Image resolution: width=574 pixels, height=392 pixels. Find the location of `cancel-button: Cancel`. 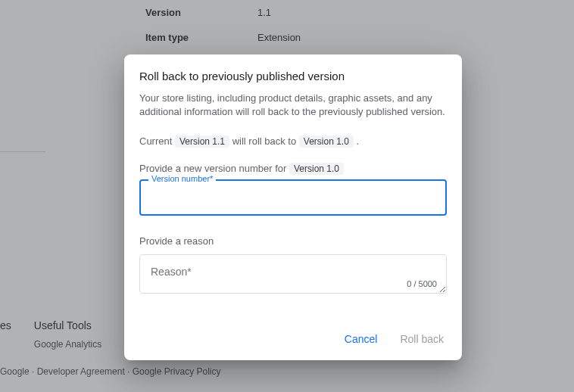

cancel-button: Cancel is located at coordinates (361, 339).